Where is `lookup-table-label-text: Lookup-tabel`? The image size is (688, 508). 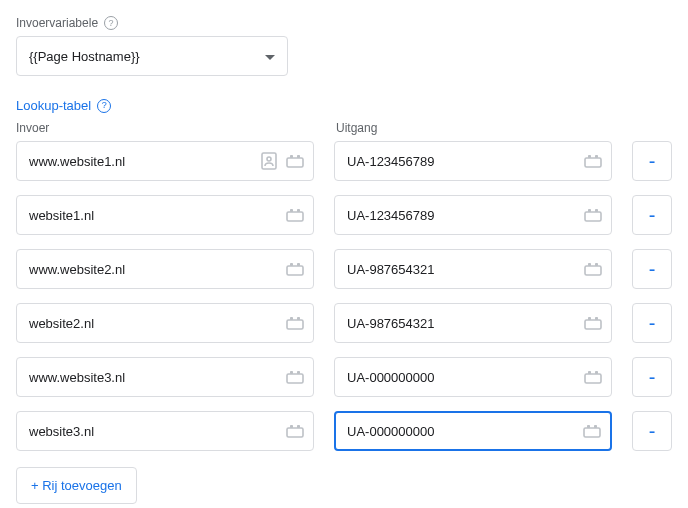
lookup-table-label-text: Lookup-tabel is located at coordinates (54, 106).